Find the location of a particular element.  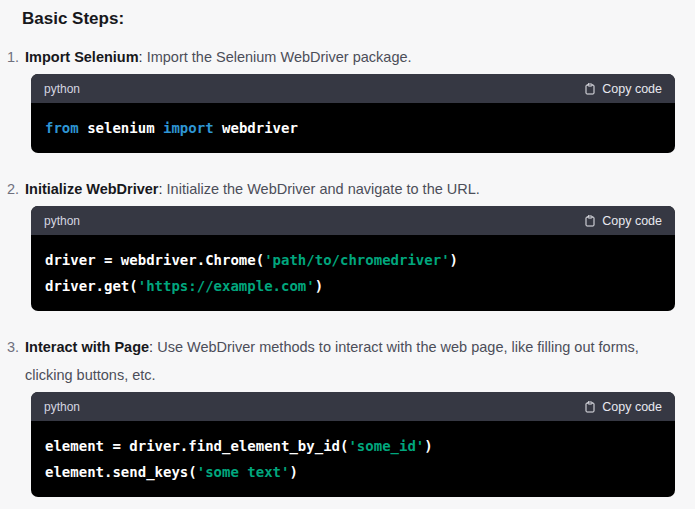

code-token-string: 'some_id' is located at coordinates (386, 446).